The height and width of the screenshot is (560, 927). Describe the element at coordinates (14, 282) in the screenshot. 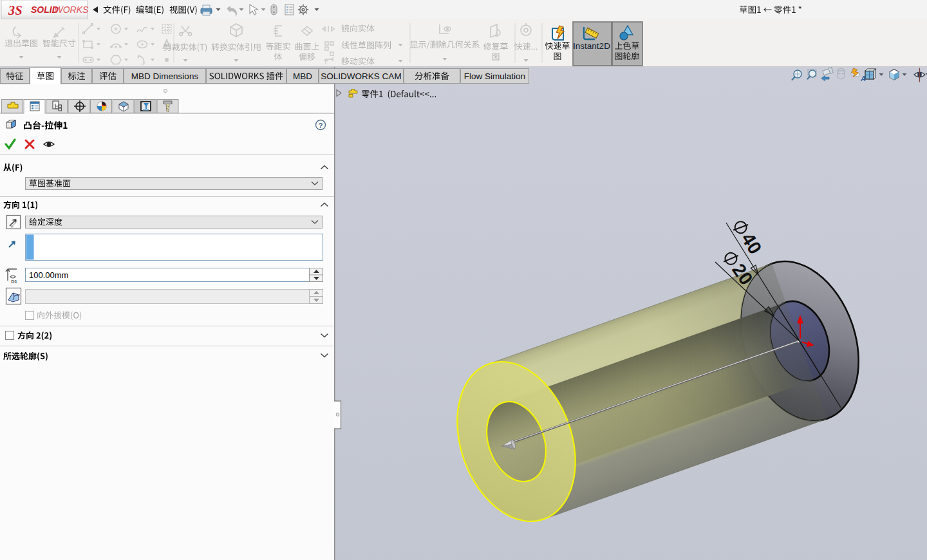

I see `svg-text: D1` at that location.